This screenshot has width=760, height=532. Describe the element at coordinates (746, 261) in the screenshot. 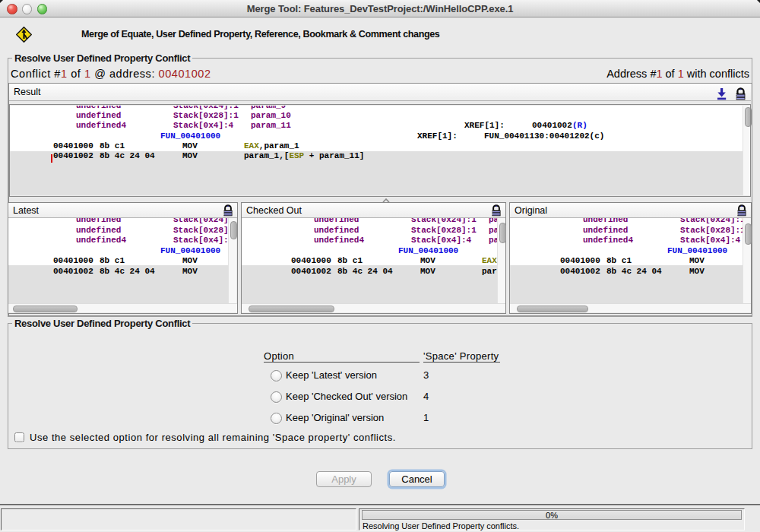

I see `original-vertical-scrollbar` at that location.